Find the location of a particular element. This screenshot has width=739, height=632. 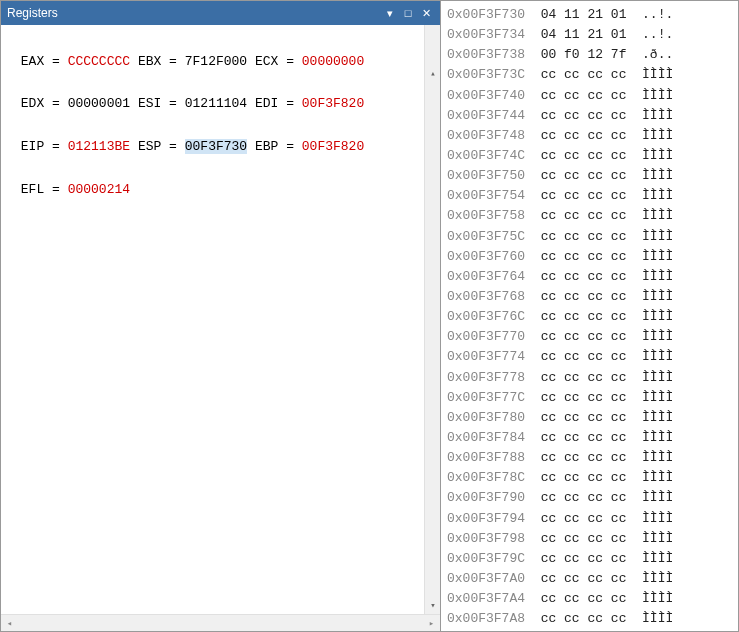

registers-titlebar: Registers ▾ □ ✕ is located at coordinates (220, 13).